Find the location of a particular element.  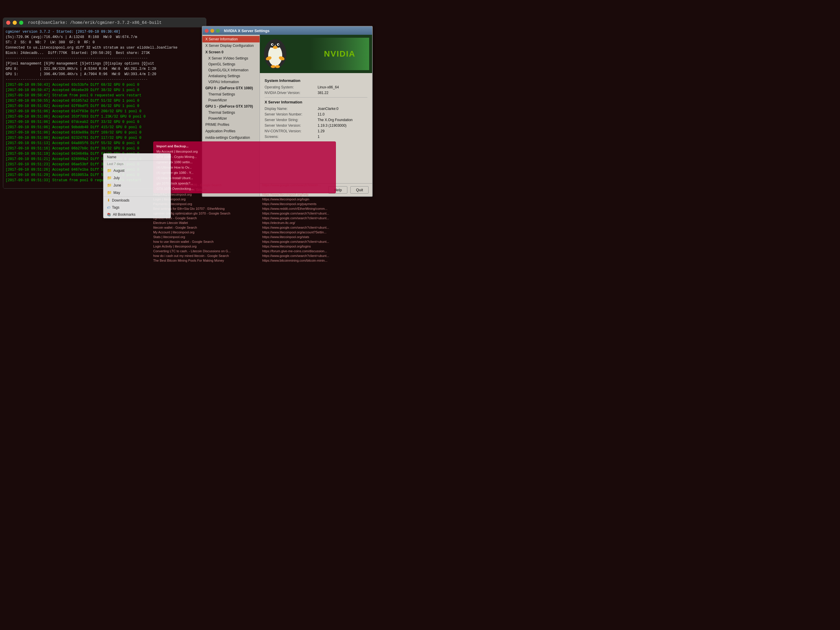

terminal-line-5: ----------------------------------------… is located at coordinates (105, 58).